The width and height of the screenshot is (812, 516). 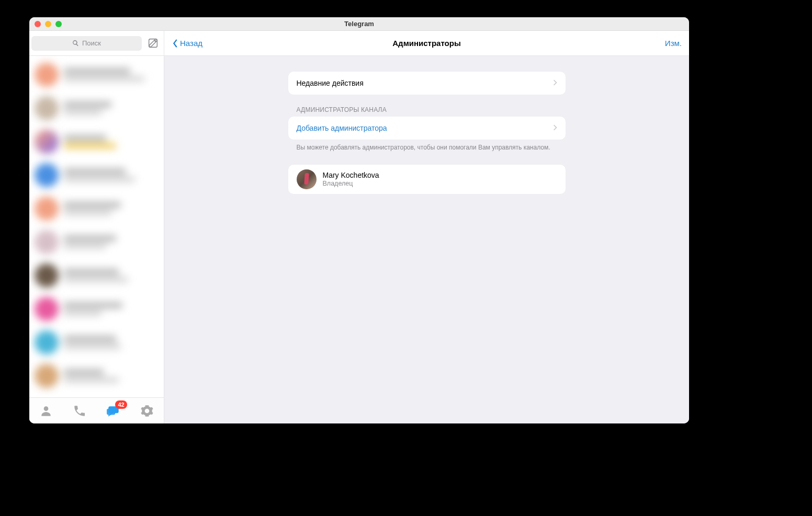 What do you see at coordinates (426, 43) in the screenshot?
I see `page-title: Администраторы` at bounding box center [426, 43].